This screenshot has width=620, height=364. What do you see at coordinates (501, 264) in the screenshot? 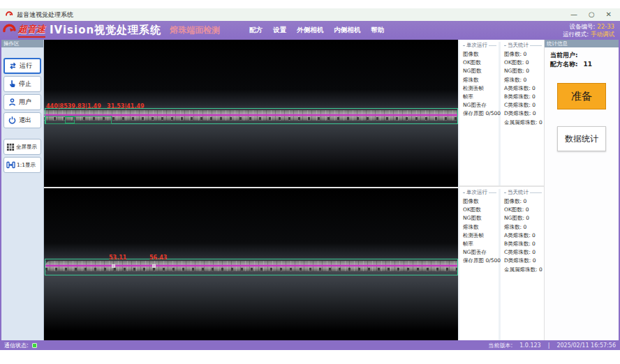
I see `stats-block-inner: 单次运行 图像数 OK图数 NG图数 熔珠数 检测丢帧 帧率 NG图丢存 保存原…` at bounding box center [501, 264].